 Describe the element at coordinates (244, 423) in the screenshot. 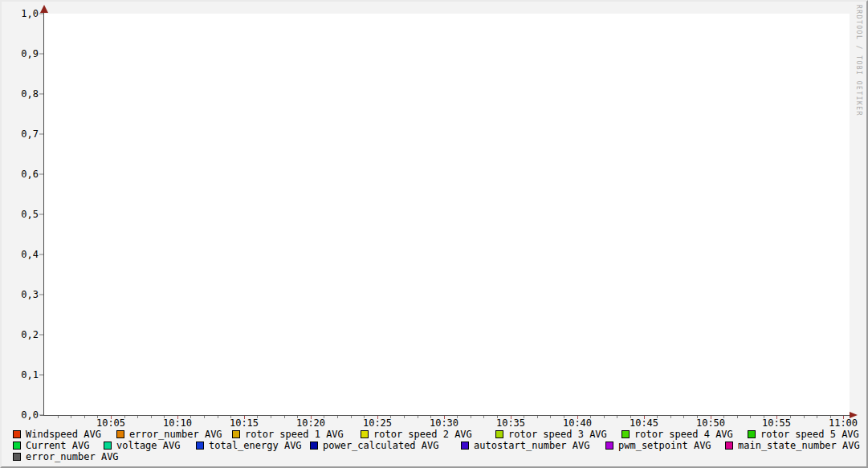

I see `x-tick-label: 10:15` at that location.